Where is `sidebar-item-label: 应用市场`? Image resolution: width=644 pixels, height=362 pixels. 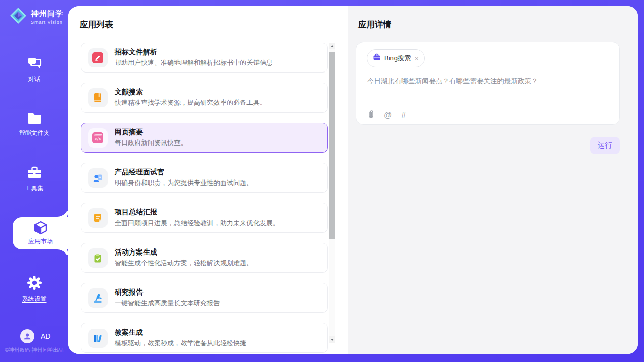 sidebar-item-label: 应用市场 is located at coordinates (41, 241).